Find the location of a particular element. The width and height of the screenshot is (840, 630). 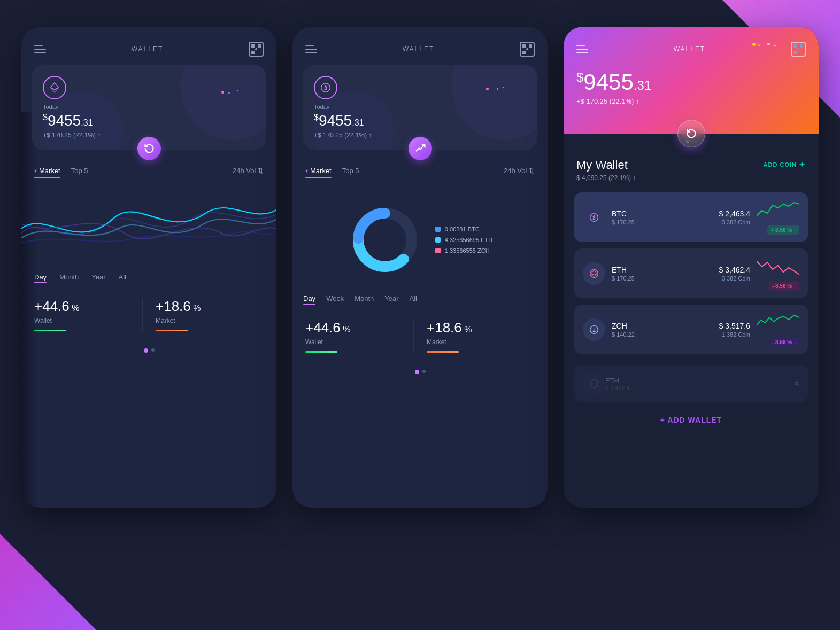

time-tab-month-2: Month is located at coordinates (364, 298).